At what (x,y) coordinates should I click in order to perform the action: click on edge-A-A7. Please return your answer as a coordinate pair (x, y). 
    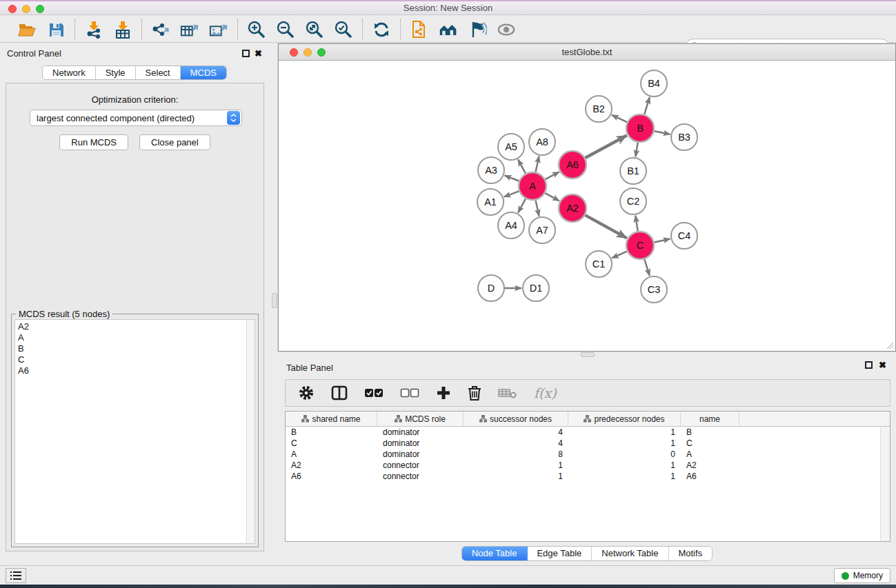
    Looking at the image, I should click on (537, 208).